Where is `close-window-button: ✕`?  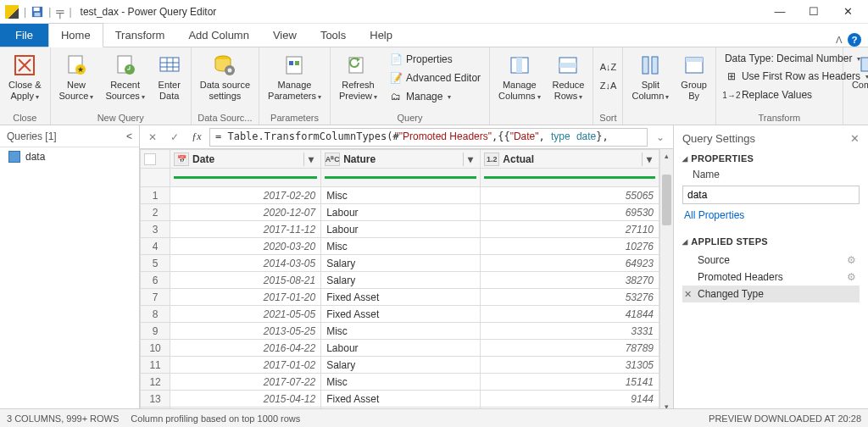
close-window-button: ✕ is located at coordinates (848, 12).